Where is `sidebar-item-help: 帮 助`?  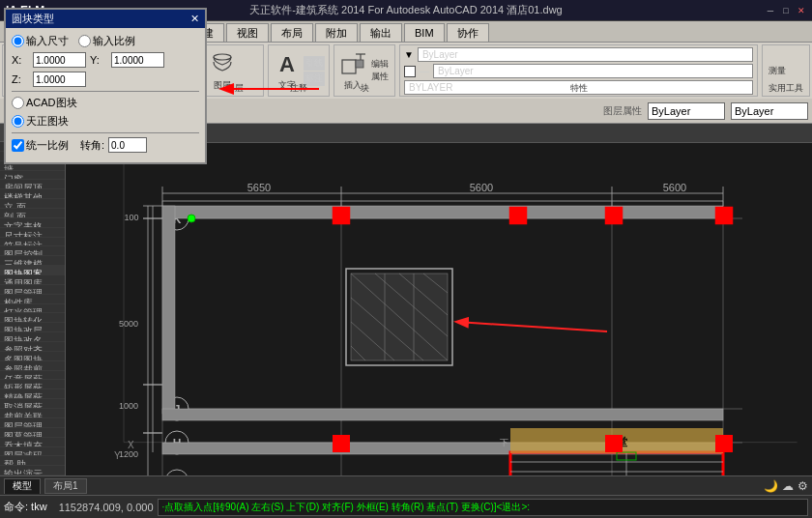
sidebar-item-help: 帮 助 is located at coordinates (33, 461).